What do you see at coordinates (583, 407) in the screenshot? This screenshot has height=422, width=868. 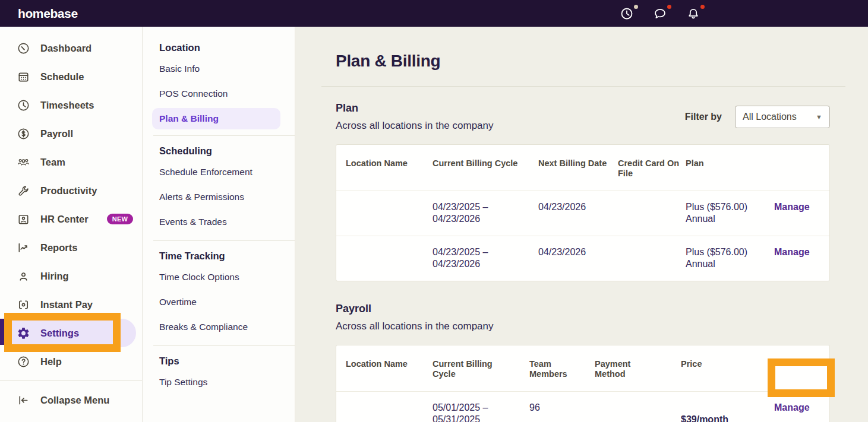 I see `payroll-table-row: 05/01/2025 – 05/31/2025 96 $39/month +$6…` at bounding box center [583, 407].